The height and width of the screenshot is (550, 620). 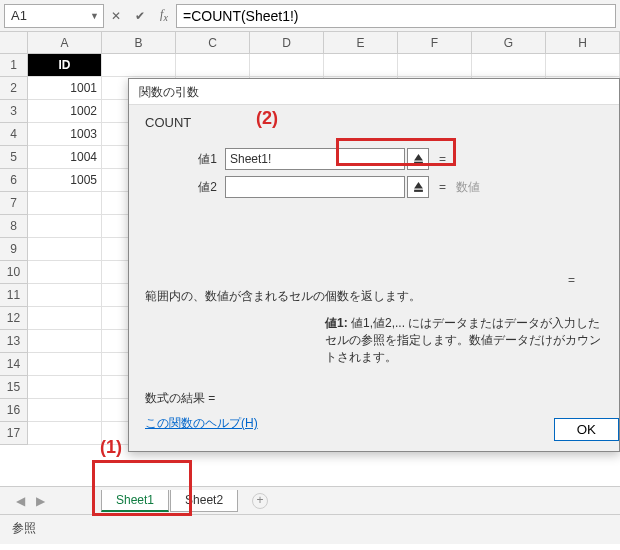 What do you see at coordinates (310, 66) in the screenshot?
I see `table-row: 1ID` at bounding box center [310, 66].